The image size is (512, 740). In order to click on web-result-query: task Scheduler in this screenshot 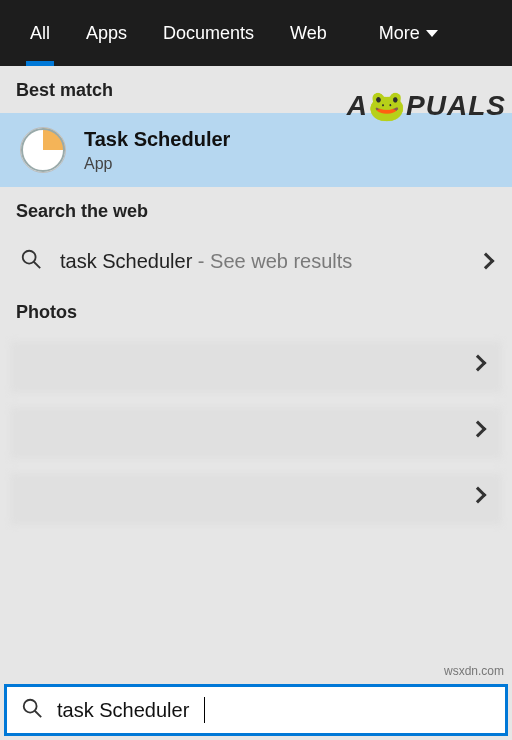, I will do `click(126, 261)`.